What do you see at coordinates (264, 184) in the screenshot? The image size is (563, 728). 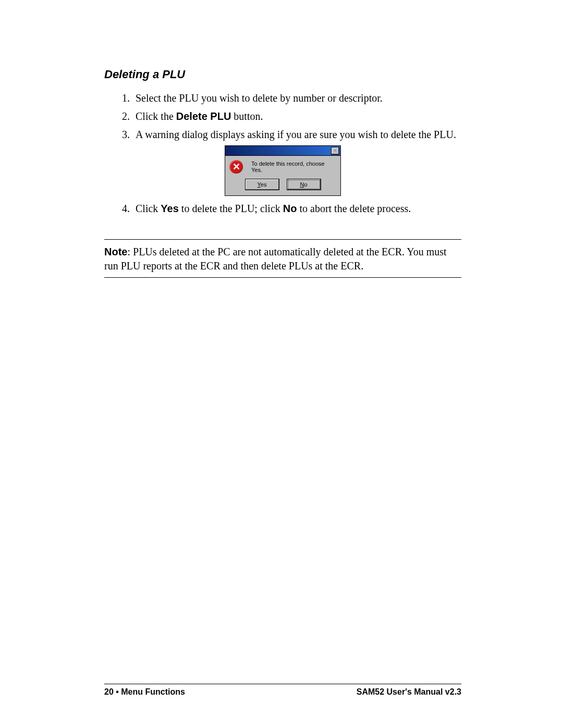 I see `yes-rest: es` at bounding box center [264, 184].